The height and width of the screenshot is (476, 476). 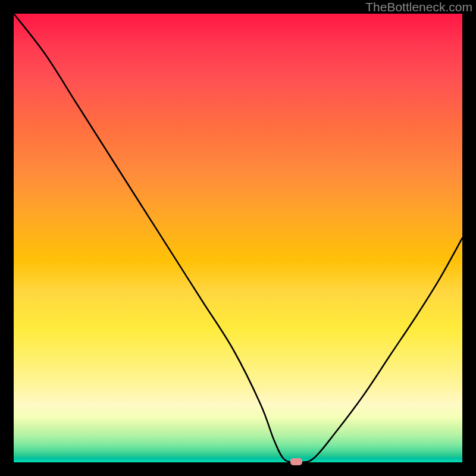 What do you see at coordinates (419, 7) in the screenshot?
I see `watermark-text: TheBottleneck.com` at bounding box center [419, 7].